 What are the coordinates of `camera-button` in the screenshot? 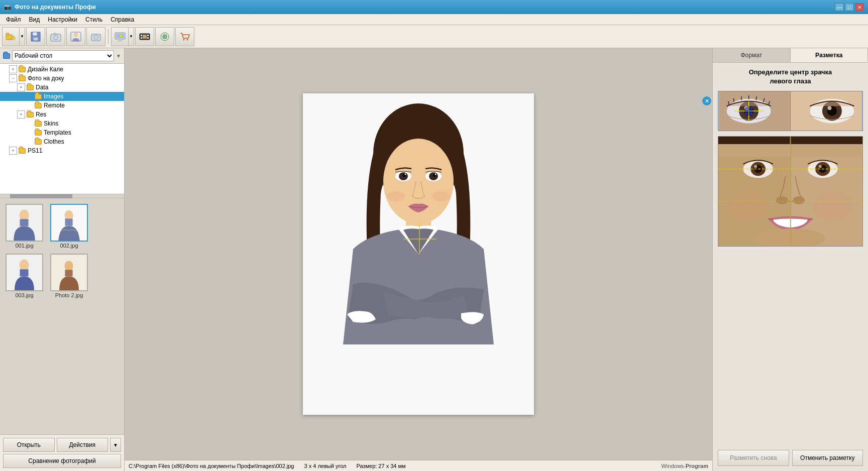 It's located at (56, 37).